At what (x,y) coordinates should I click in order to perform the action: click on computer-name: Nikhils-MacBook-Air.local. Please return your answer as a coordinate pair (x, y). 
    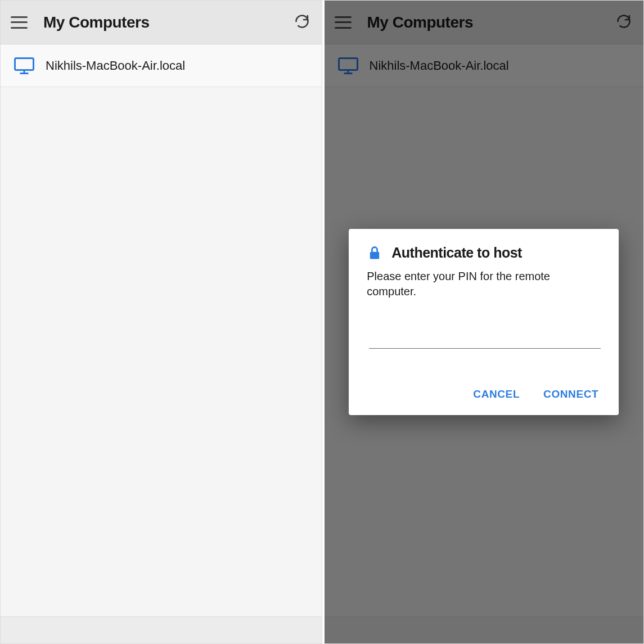
    Looking at the image, I should click on (115, 66).